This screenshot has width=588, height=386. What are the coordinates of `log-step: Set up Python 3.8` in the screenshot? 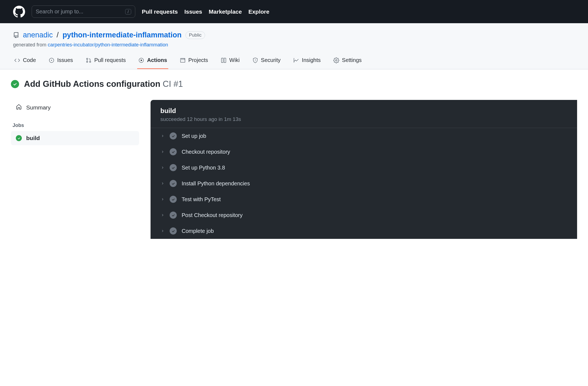 It's located at (364, 168).